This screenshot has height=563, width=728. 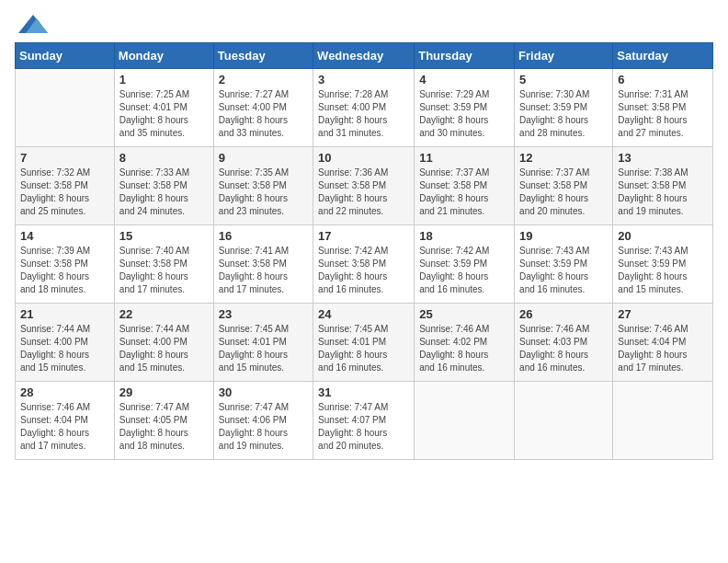 What do you see at coordinates (364, 192) in the screenshot?
I see `day-info: Sunrise: 7:36 AM Sunset: 3:58 PM Dayligh…` at bounding box center [364, 192].